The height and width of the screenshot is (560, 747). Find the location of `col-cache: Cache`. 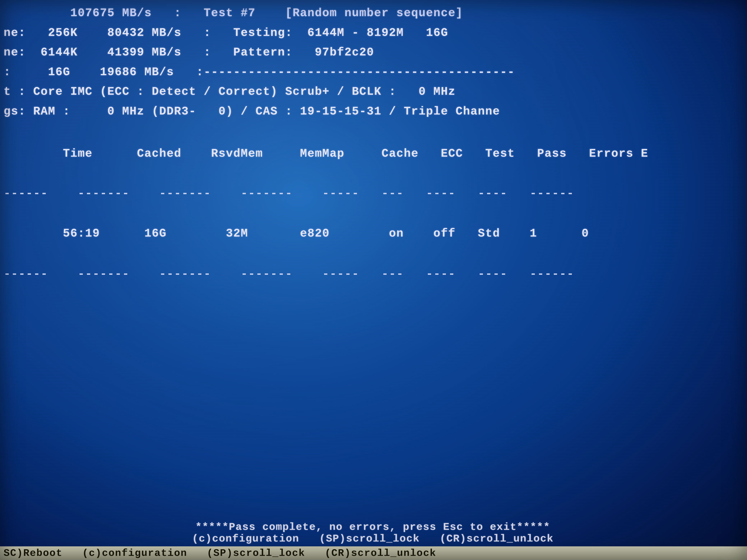

col-cache: Cache is located at coordinates (404, 153).